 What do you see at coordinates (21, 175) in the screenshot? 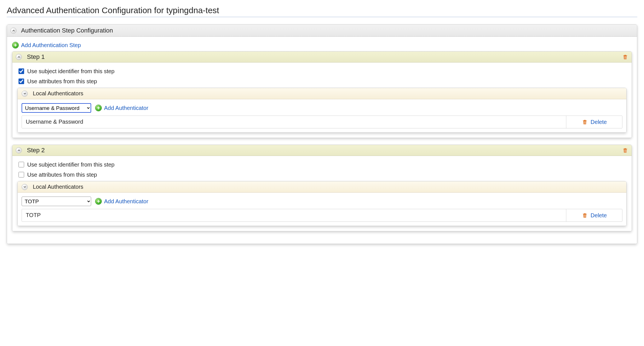
I see `use-attributes-step2-checkbox` at bounding box center [21, 175].